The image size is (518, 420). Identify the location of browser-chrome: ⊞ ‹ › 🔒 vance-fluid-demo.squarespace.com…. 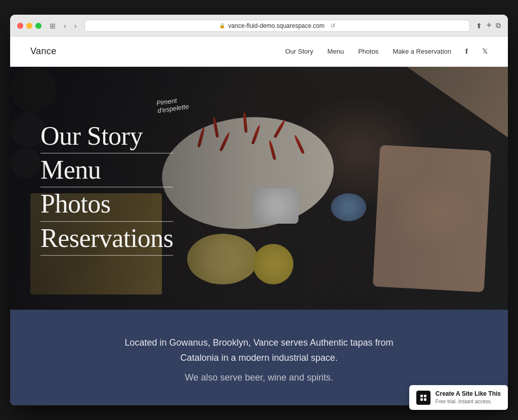
(259, 25).